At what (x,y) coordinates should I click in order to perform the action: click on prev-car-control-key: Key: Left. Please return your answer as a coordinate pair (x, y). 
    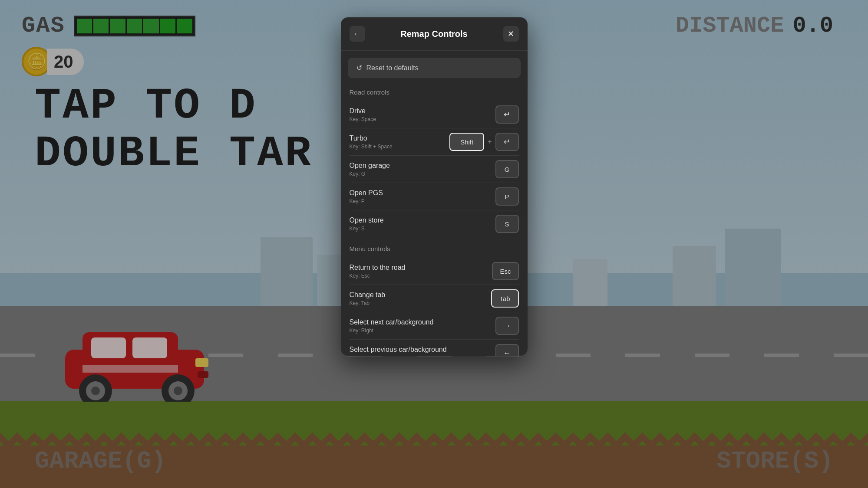
    Looking at the image, I should click on (398, 356).